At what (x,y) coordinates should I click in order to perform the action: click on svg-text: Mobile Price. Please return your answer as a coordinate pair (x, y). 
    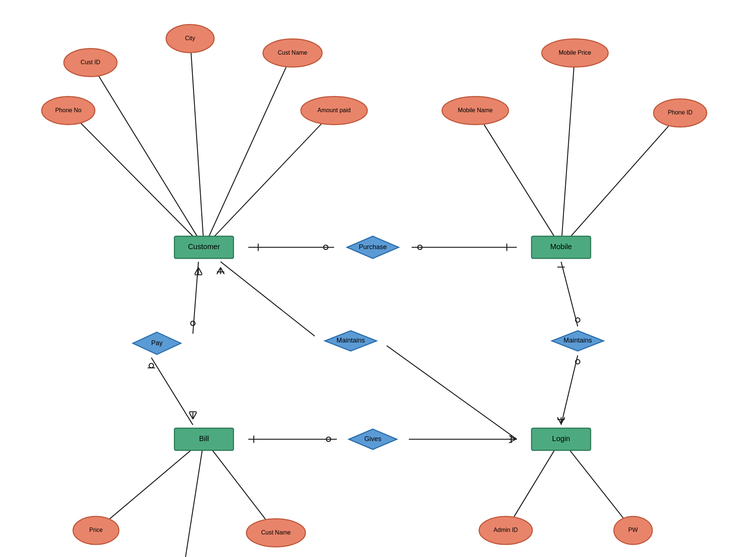
    Looking at the image, I should click on (575, 52).